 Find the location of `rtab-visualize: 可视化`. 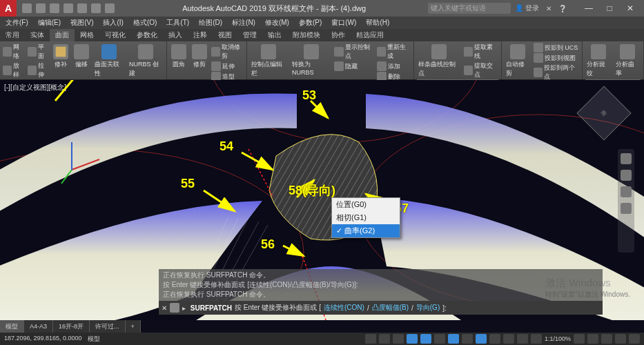

rtab-visualize: 可视化 is located at coordinates (115, 35).